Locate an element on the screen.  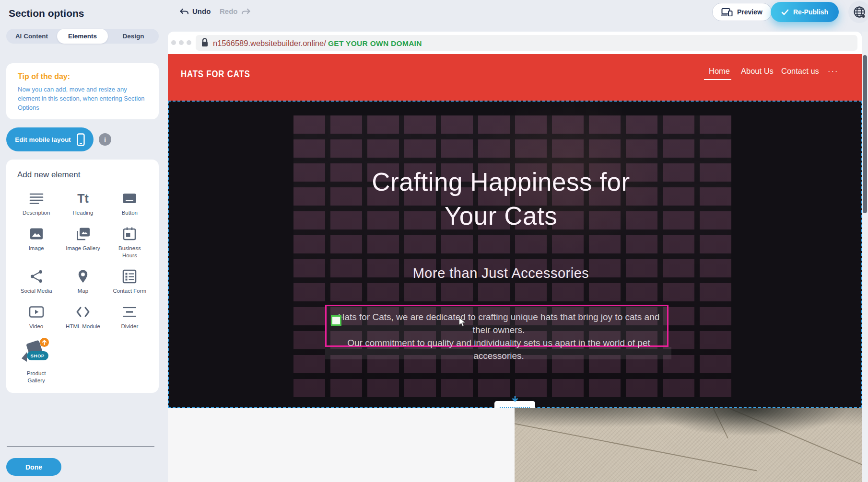
nav-home: Home is located at coordinates (719, 71).